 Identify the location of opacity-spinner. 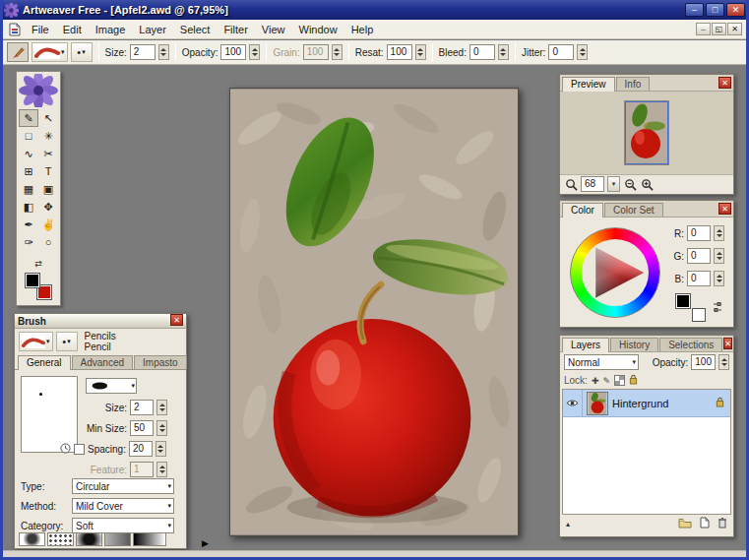
(254, 52).